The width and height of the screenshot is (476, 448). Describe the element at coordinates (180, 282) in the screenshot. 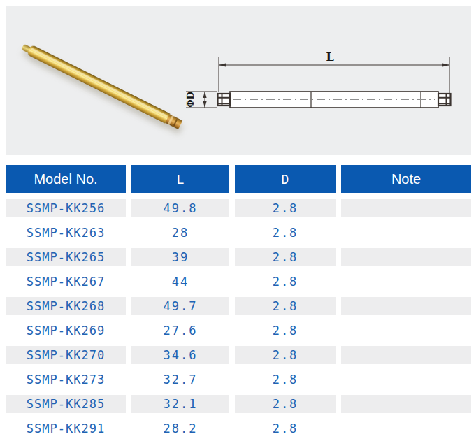

I see `length-cell: 44` at that location.